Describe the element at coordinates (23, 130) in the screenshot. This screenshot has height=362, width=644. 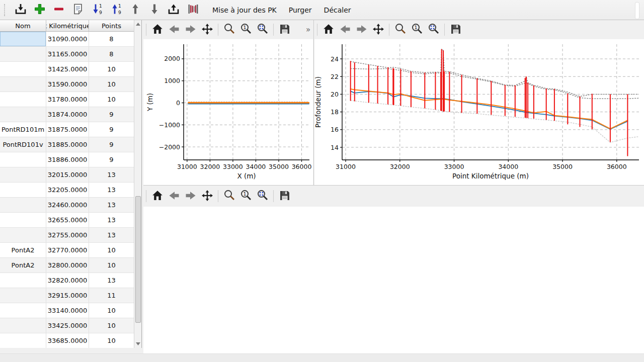
I see `nom-cell: PontRD101m` at that location.